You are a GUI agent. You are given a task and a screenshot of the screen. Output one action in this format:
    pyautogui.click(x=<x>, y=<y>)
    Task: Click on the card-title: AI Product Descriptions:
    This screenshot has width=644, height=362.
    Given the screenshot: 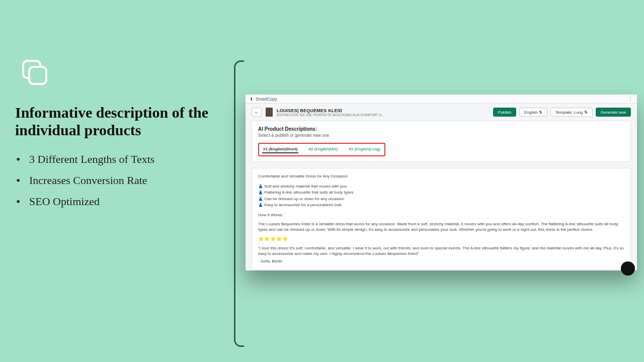 What is the action you would take?
    pyautogui.click(x=441, y=129)
    